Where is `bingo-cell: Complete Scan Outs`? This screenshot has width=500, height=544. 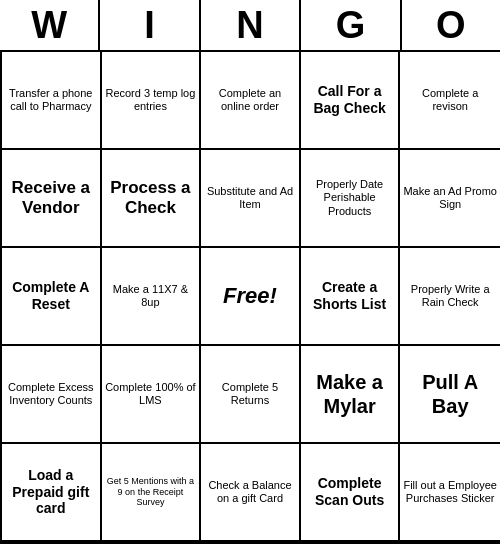
bingo-cell: Complete Scan Outs is located at coordinates (351, 493).